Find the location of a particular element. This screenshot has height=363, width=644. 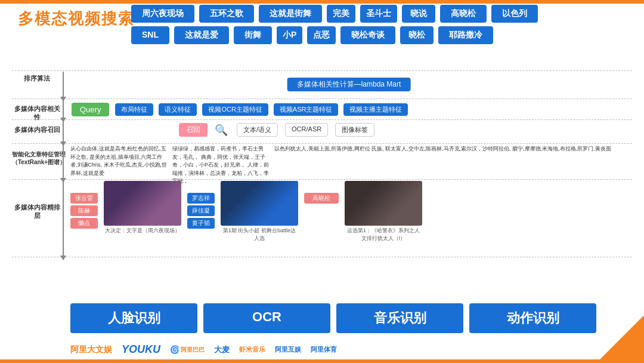

tag-xiaosong: 晓松 is located at coordinates (417, 35).